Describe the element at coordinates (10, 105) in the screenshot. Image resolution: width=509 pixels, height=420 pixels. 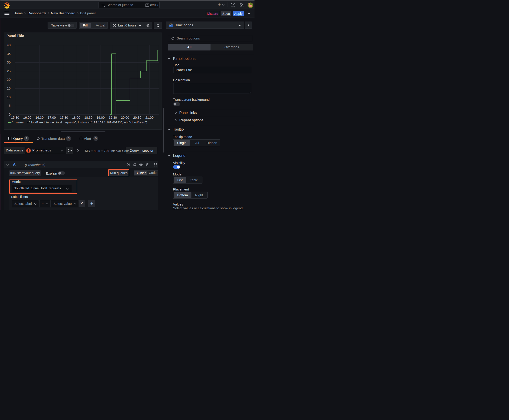
I see `svg-text: 5` at that location.